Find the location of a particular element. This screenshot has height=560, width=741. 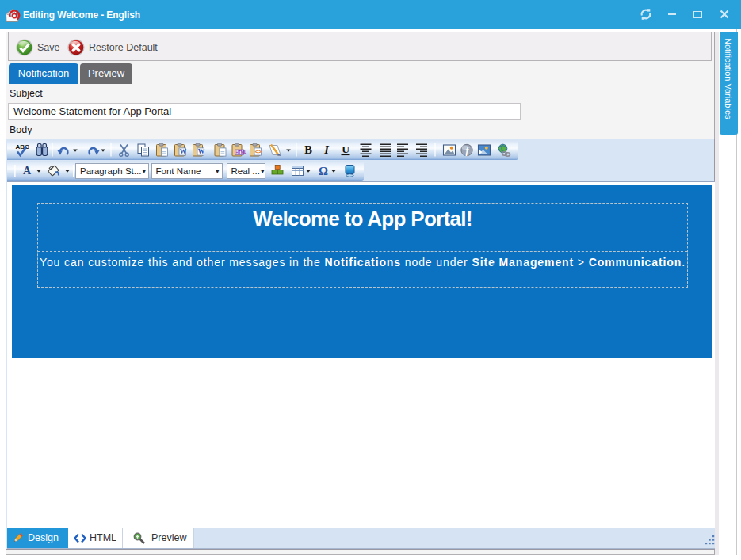

svg-text: HTML is located at coordinates (241, 152).